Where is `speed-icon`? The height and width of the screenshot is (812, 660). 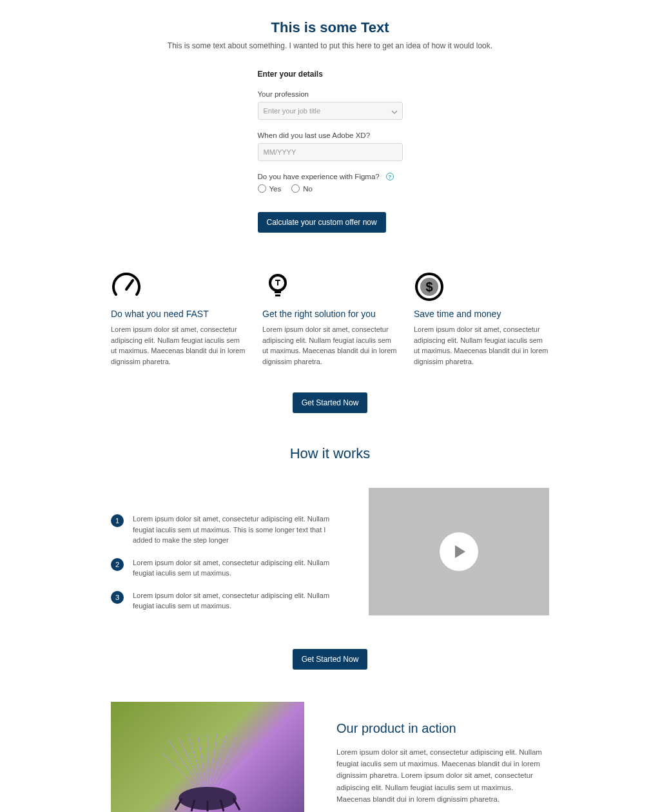
speed-icon is located at coordinates (179, 287).